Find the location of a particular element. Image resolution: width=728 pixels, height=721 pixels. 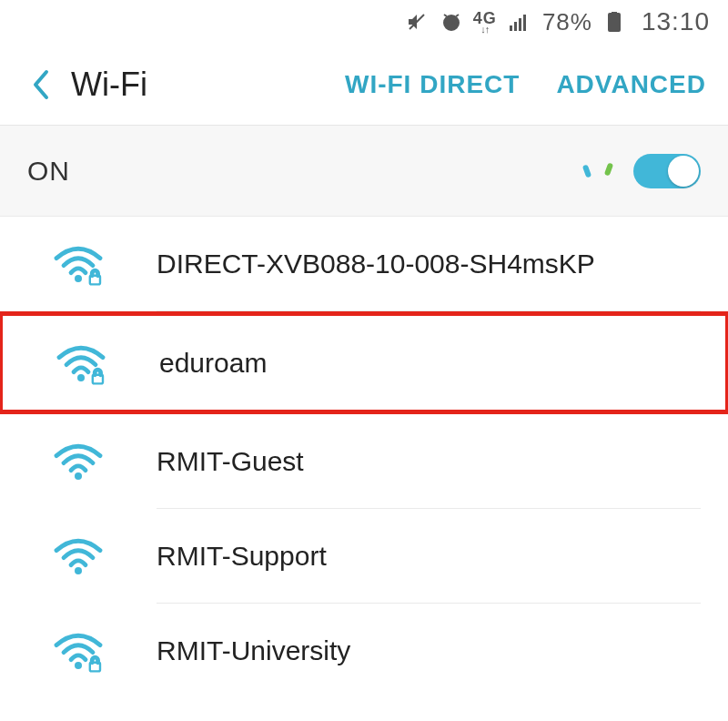

network-item: DIRECT-XVB088-10-008-SH4msKP is located at coordinates (364, 264).